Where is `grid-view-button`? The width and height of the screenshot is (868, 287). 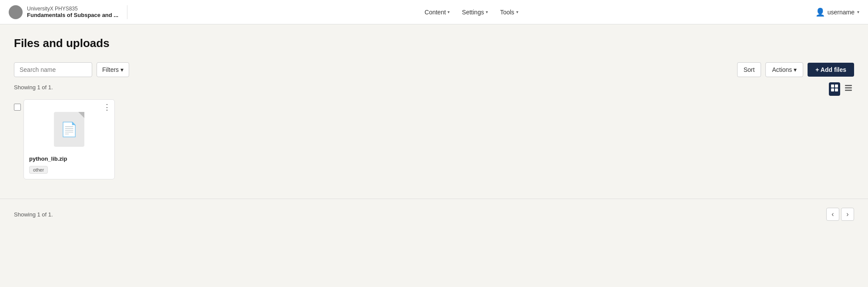 grid-view-button is located at coordinates (835, 89).